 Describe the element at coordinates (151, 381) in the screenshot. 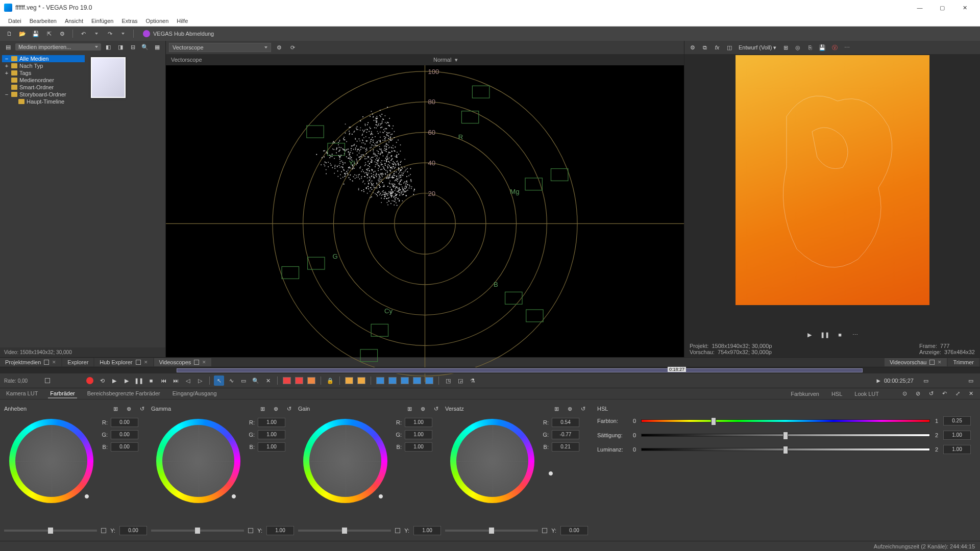

I see `stop-icon: ■` at that location.